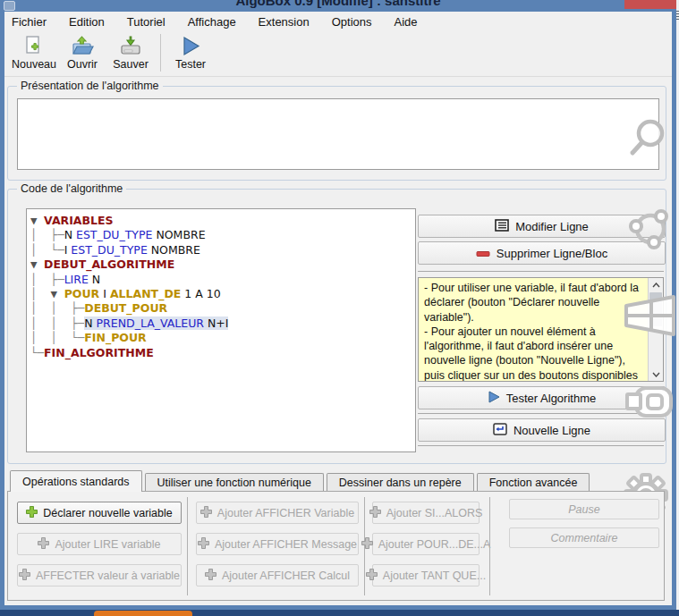 The image size is (679, 616). I want to click on test-algorithm-label: Tester Algorithme, so click(551, 399).